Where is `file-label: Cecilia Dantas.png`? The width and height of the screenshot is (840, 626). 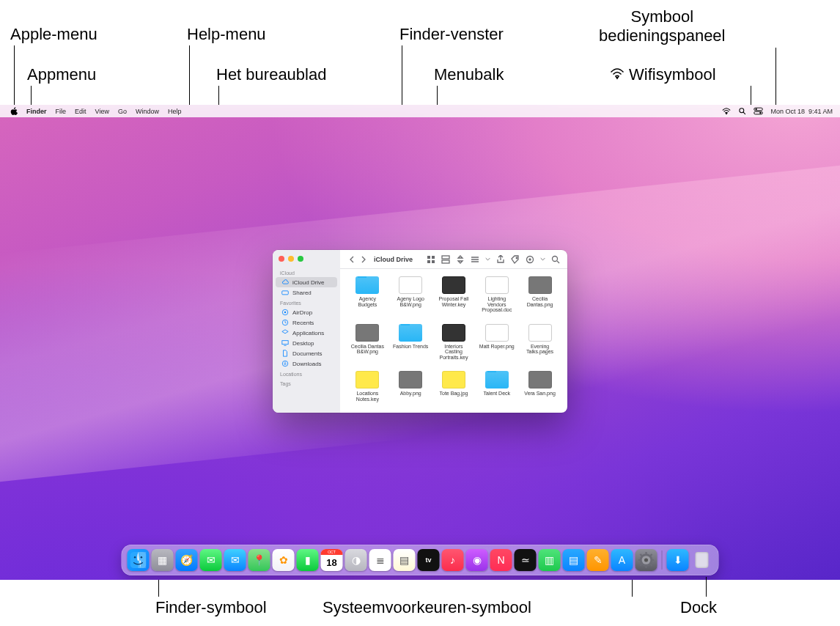 file-label: Cecilia Dantas.png is located at coordinates (540, 302).